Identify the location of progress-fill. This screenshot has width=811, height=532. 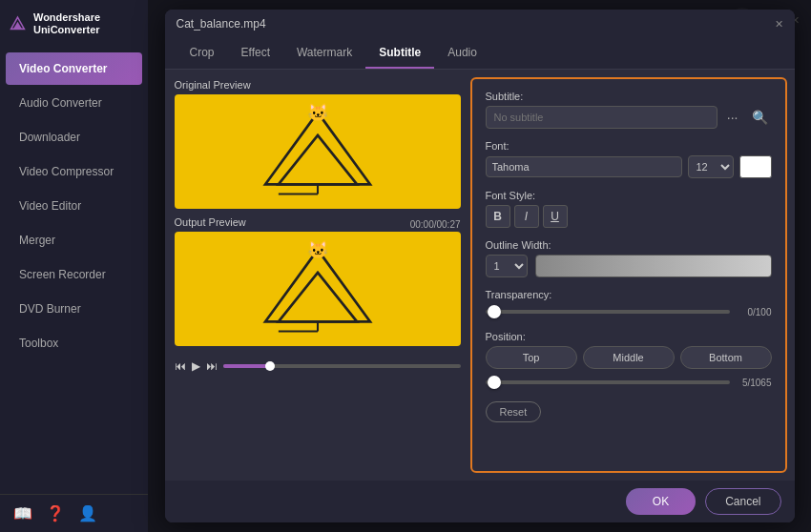
(247, 366).